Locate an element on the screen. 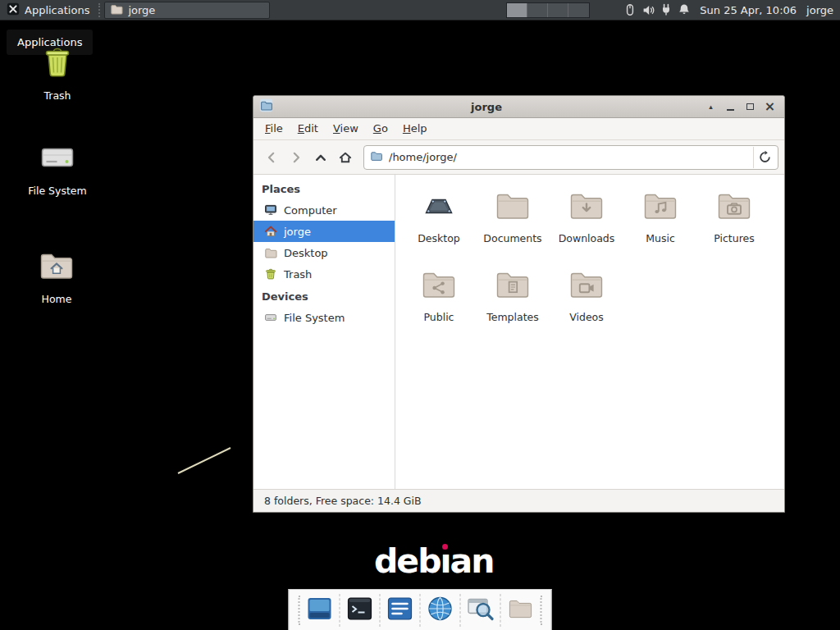 Image resolution: width=840 pixels, height=630 pixels. file-item-desktop: Desktop is located at coordinates (439, 222).